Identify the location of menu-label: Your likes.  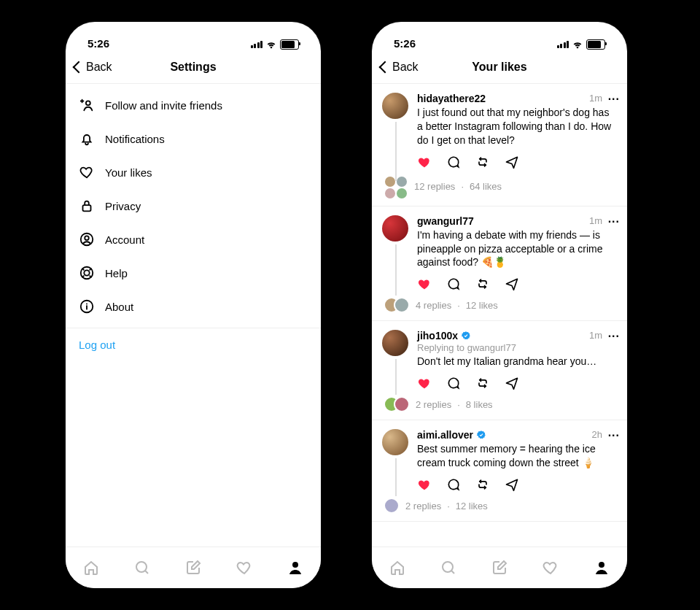
(128, 172).